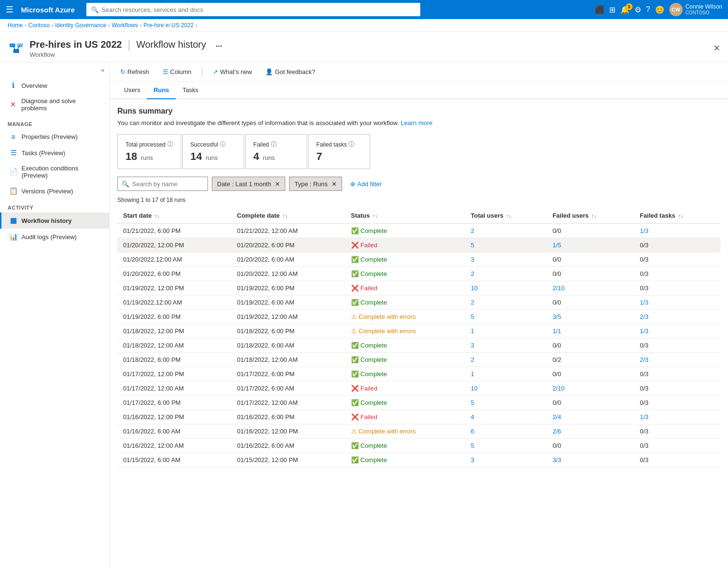  Describe the element at coordinates (290, 72) in the screenshot. I see `feedback-button: 👤 Got feedback?` at that location.